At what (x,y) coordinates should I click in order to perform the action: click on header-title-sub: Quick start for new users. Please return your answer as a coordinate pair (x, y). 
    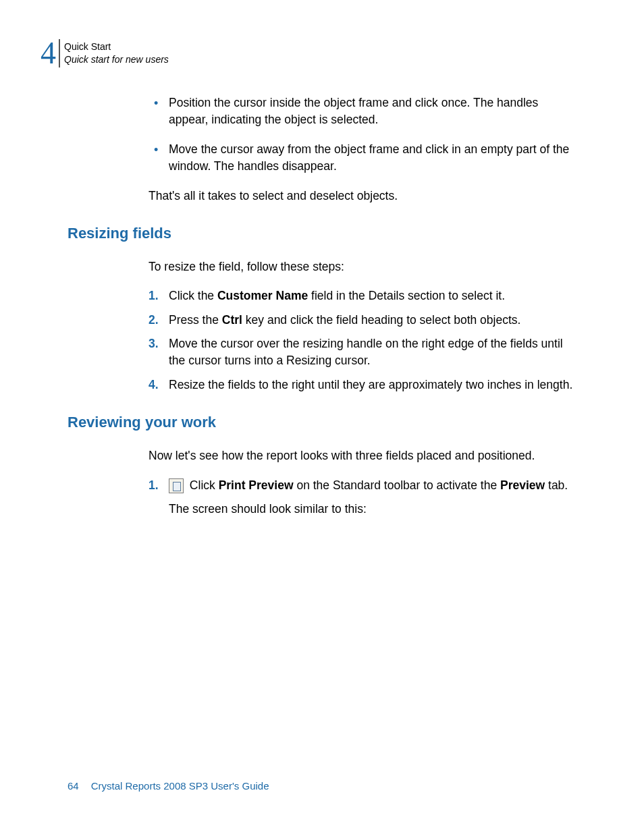
    Looking at the image, I should click on (116, 59).